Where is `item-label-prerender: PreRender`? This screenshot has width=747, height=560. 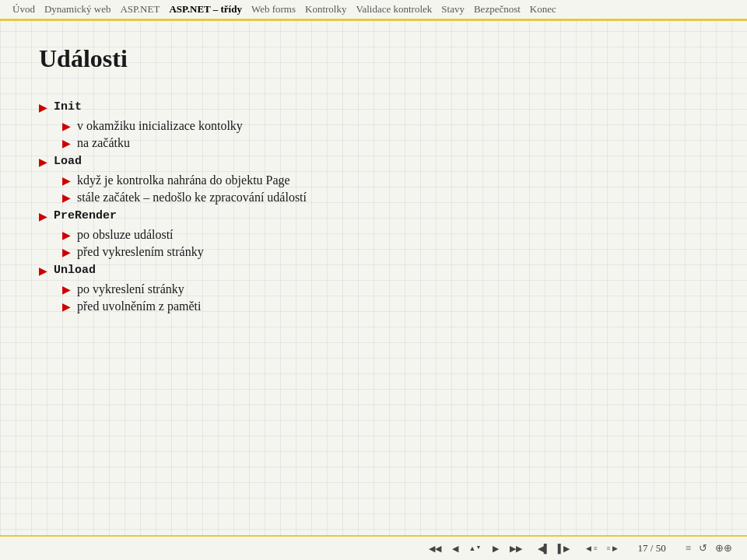 item-label-prerender: PreRender is located at coordinates (86, 216).